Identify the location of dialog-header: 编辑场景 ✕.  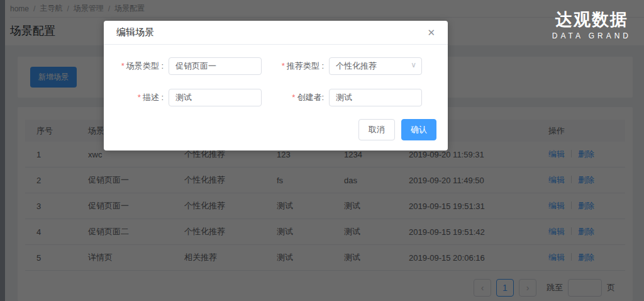
(275, 33).